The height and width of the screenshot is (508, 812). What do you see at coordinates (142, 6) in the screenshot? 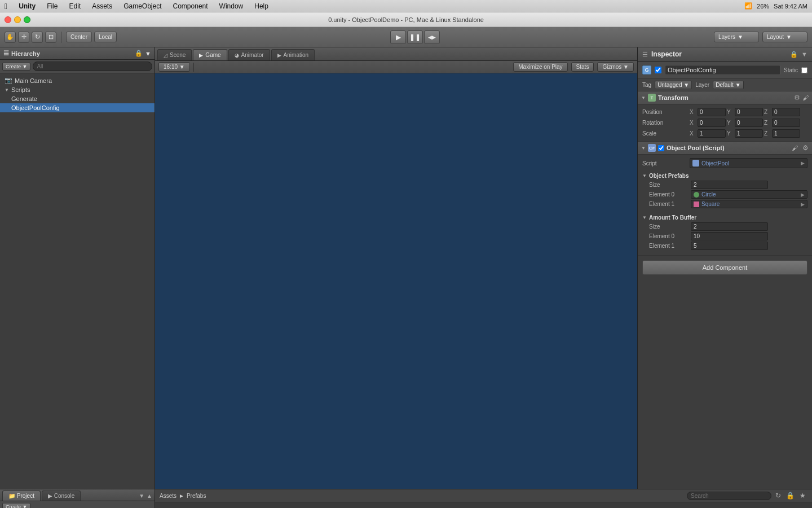
I see `menu-gameobject: GameObject` at bounding box center [142, 6].